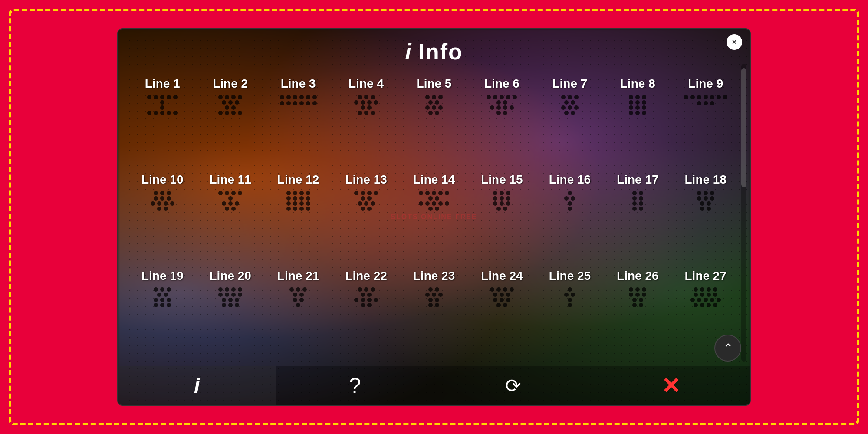 This screenshot has width=868, height=434. What do you see at coordinates (162, 276) in the screenshot?
I see `line-label-19: Line 19` at bounding box center [162, 276].